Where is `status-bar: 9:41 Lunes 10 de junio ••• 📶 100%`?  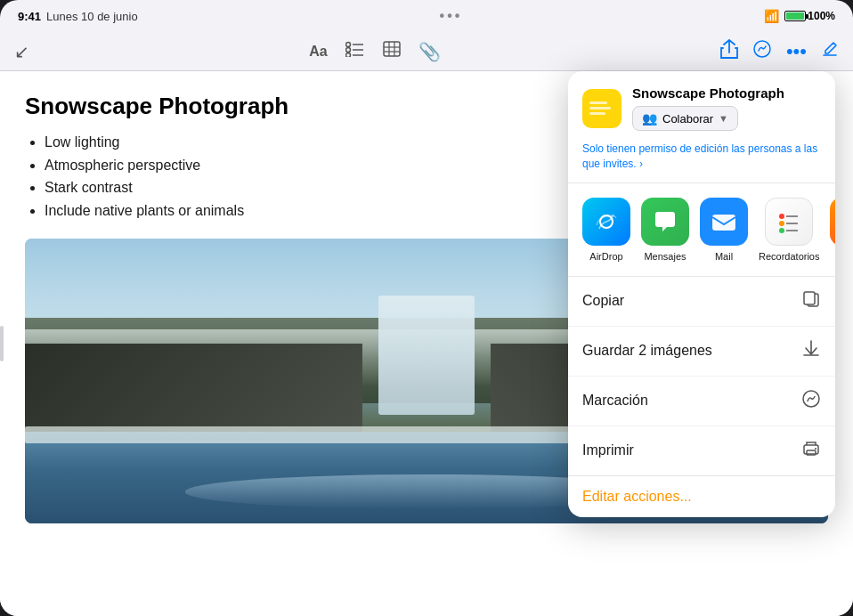 status-bar: 9:41 Lunes 10 de junio ••• 📶 100% is located at coordinates (426, 16).